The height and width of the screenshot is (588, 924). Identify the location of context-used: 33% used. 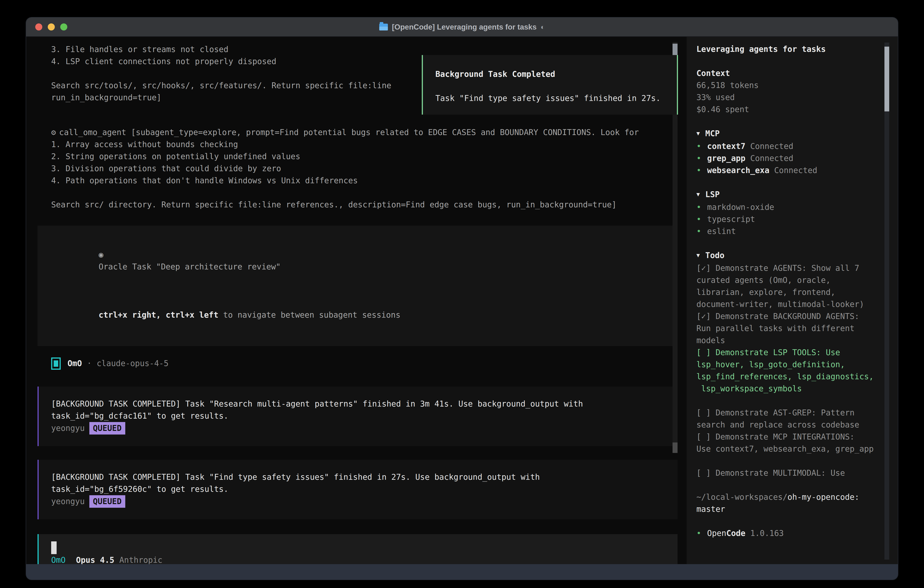
(797, 97).